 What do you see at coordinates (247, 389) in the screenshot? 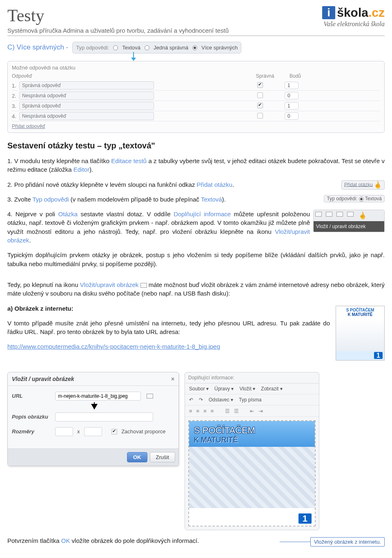
I see `menu-insert: Vložit ▾` at bounding box center [247, 389].